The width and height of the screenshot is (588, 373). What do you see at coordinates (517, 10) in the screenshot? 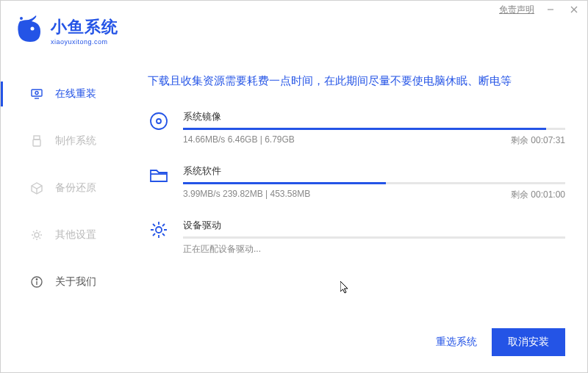
I see `disclaimer-link: 免责声明` at bounding box center [517, 10].